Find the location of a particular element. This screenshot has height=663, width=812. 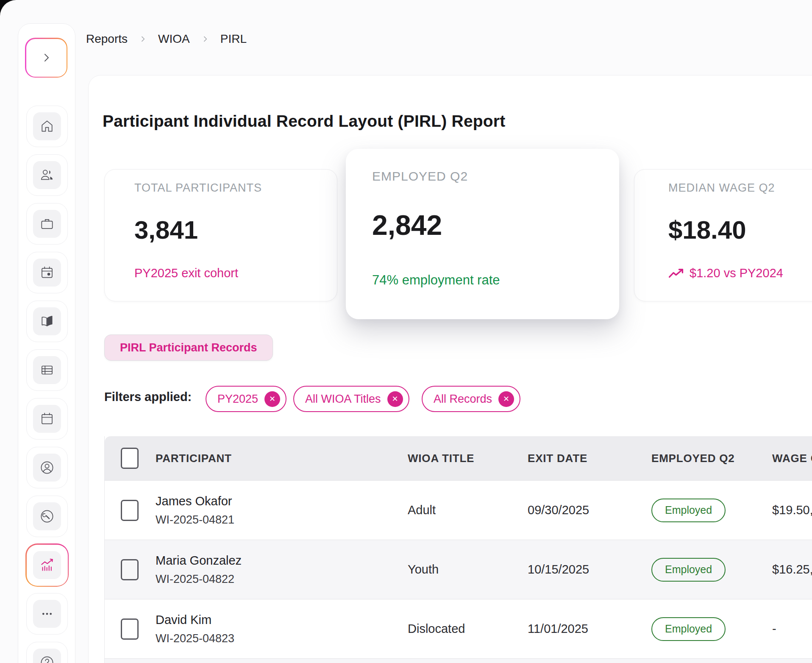

column-header-wage-q2: WAGE Q2 is located at coordinates (792, 459).